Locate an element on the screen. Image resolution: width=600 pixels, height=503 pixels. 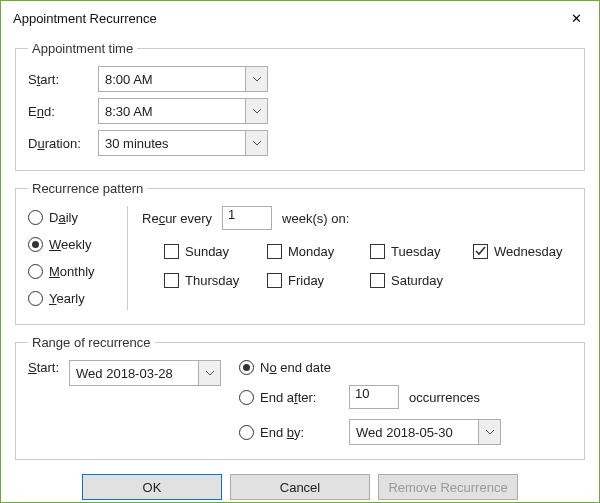
frequency-column: Daily Weekly Monthly Yearly is located at coordinates (78, 258).